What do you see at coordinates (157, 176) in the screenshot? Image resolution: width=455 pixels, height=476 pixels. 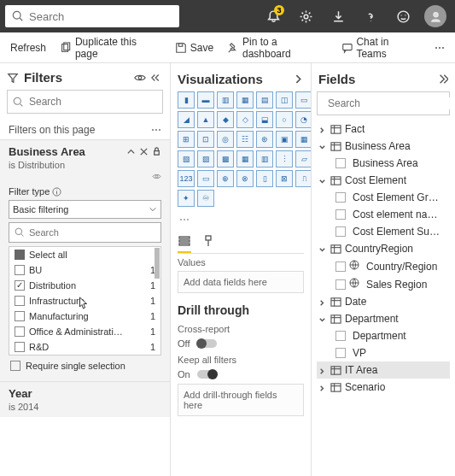 I see `hide-filter-icon` at bounding box center [157, 176].